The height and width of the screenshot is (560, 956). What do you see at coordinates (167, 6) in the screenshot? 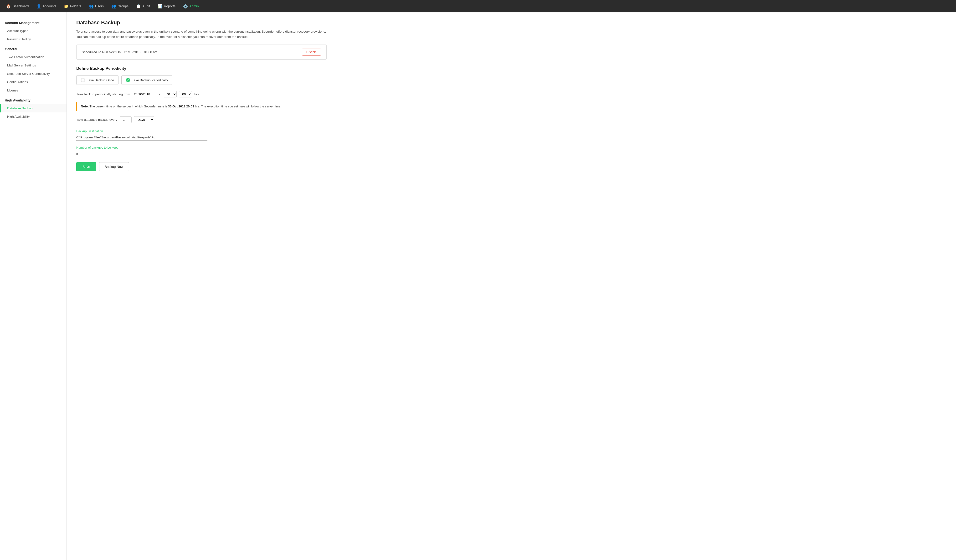
I see `nav-reports: 📊 Reports` at bounding box center [167, 6].